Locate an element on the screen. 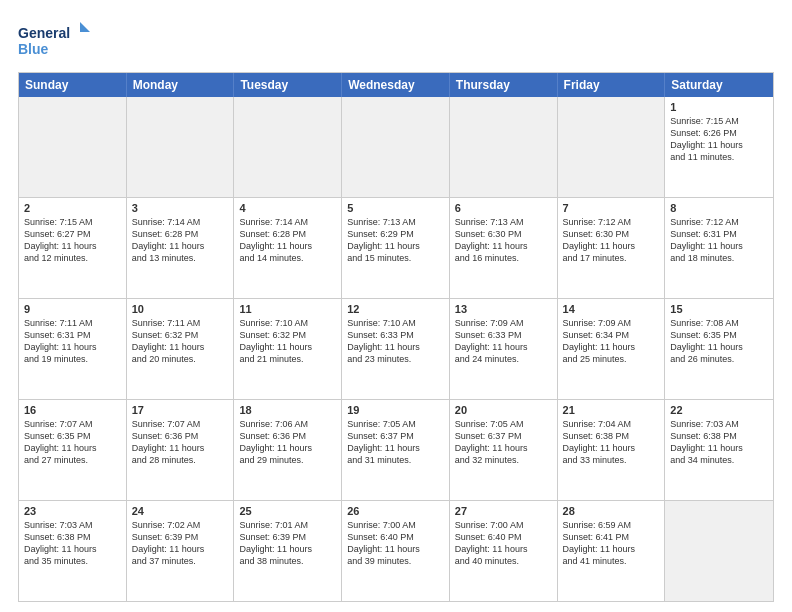 The image size is (792, 612). cal-cell: 1Sunrise: 7:15 AM Sunset: 6:26 PM Daylig… is located at coordinates (719, 147).